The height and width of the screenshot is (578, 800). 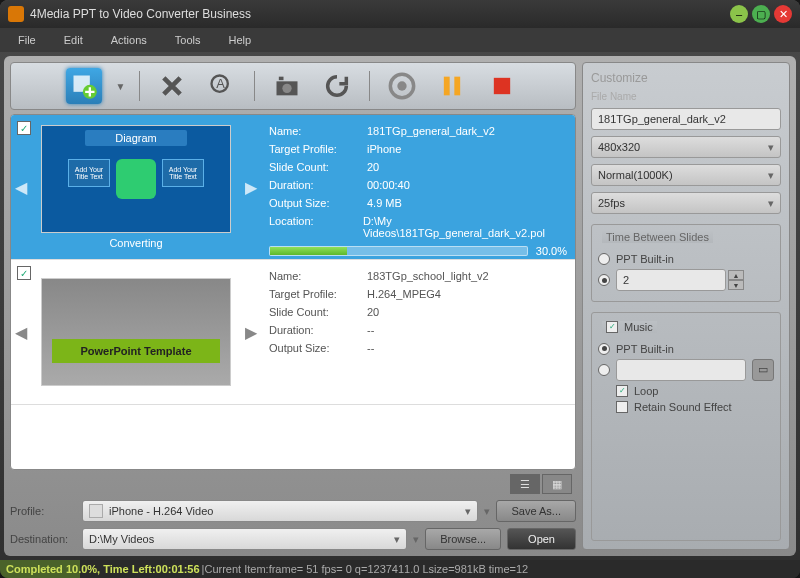 What do you see at coordinates (293, 525) in the screenshot?
I see `form-area: Profile: iPhone - H.264 Video ▾ Save As.…` at bounding box center [293, 525].